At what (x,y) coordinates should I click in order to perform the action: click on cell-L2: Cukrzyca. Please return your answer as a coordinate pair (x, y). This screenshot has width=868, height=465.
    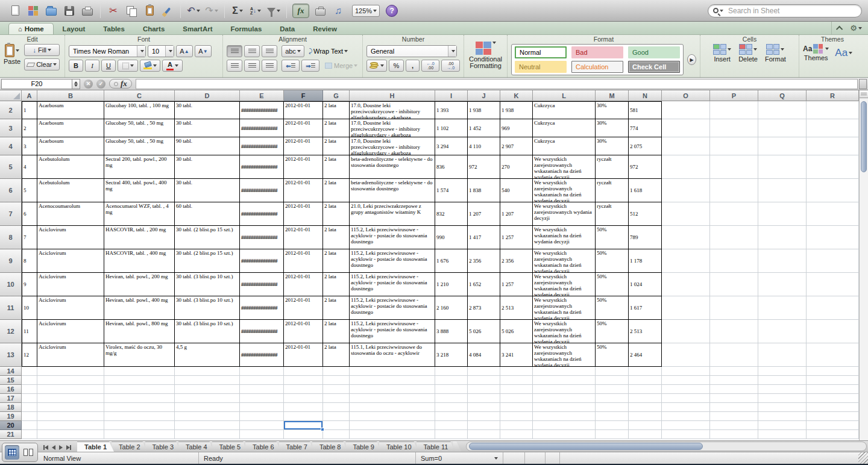
    Looking at the image, I should click on (564, 110).